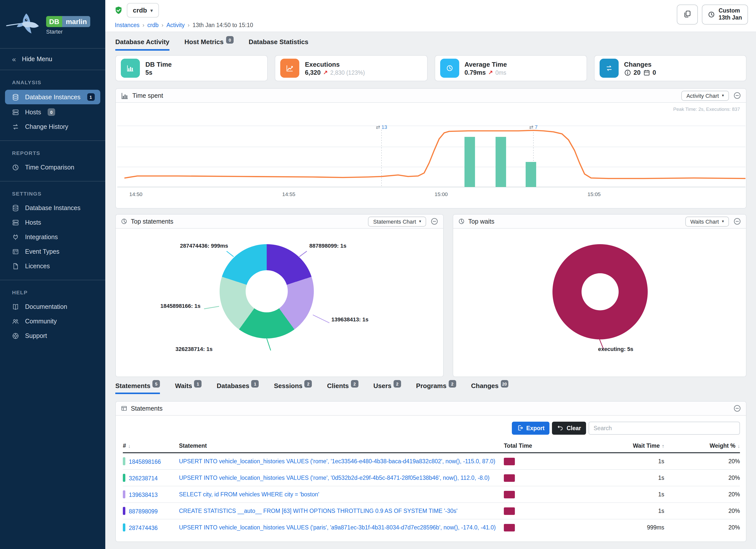  What do you see at coordinates (343, 388) in the screenshot?
I see `detail-tab-clients: Clients2` at bounding box center [343, 388].